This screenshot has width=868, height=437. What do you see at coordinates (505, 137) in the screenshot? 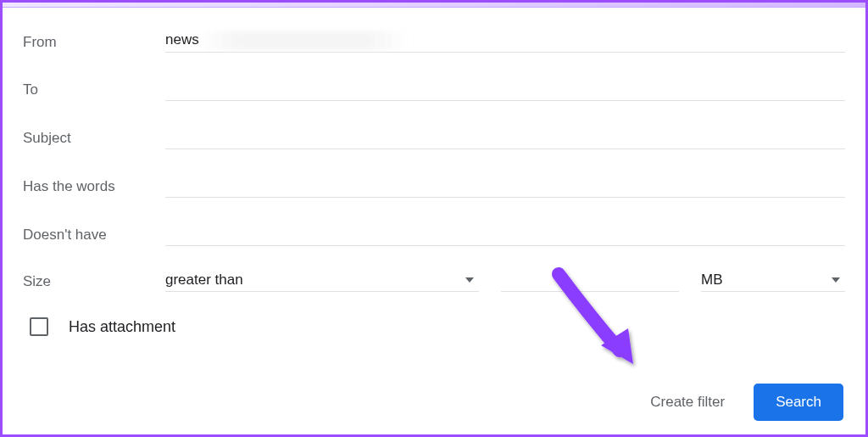
I see `subject-input` at bounding box center [505, 137].